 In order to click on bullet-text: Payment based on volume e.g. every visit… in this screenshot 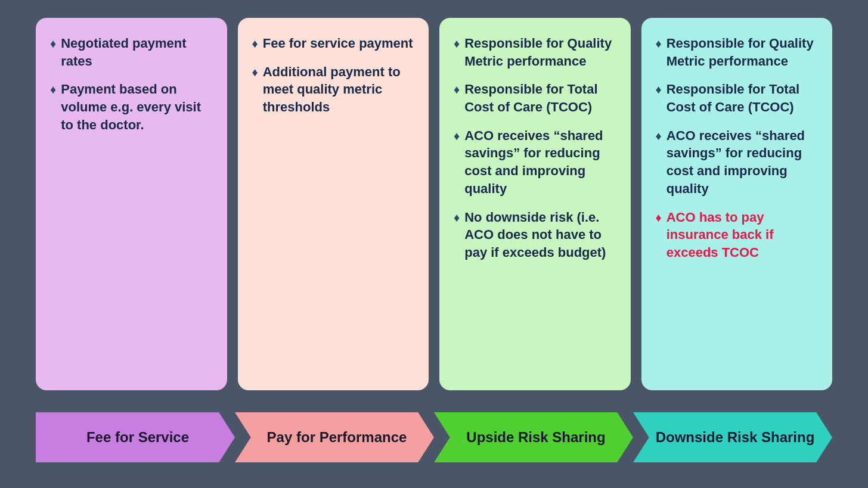, I will do `click(137, 107)`.